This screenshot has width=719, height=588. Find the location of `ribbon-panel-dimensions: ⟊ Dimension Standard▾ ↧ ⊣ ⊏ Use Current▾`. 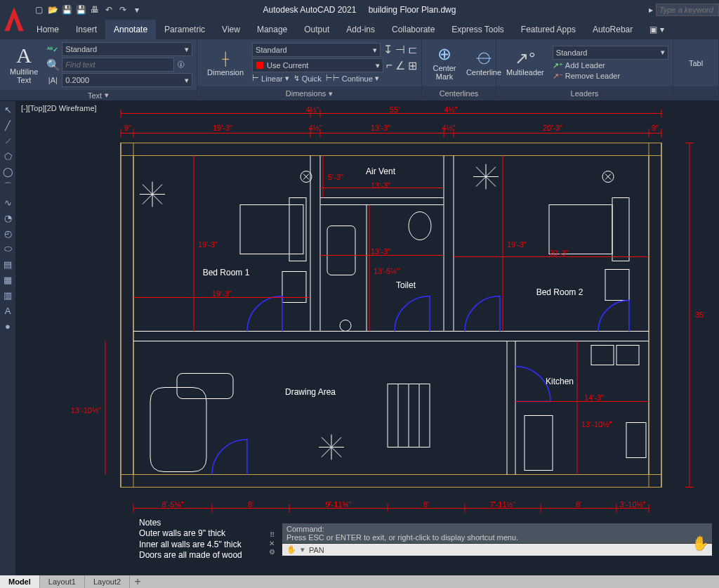

ribbon-panel-dimensions: ⟊ Dimension Standard▾ ↧ ⊣ ⊏ Use Current▾ is located at coordinates (310, 70).